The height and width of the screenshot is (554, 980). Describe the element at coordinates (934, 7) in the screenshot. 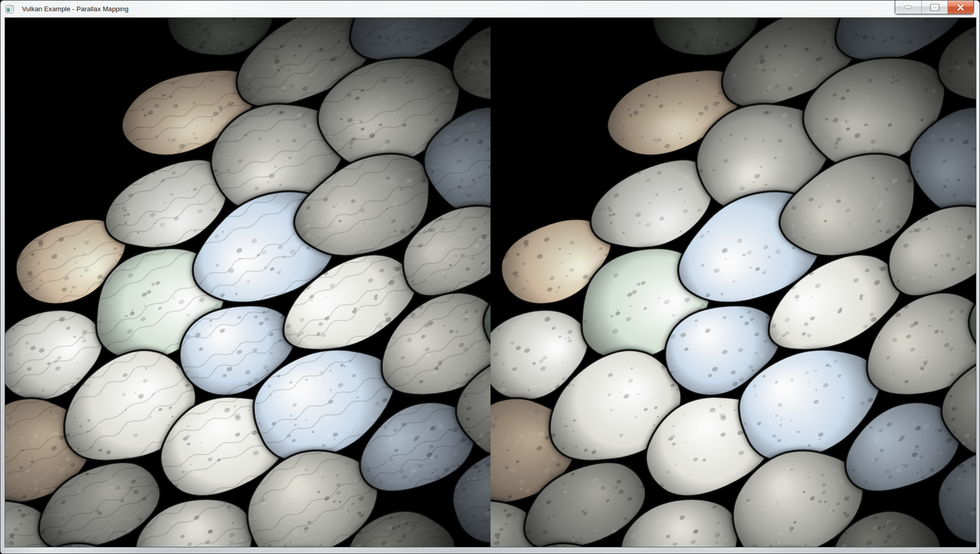

I see `caption-buttons` at that location.